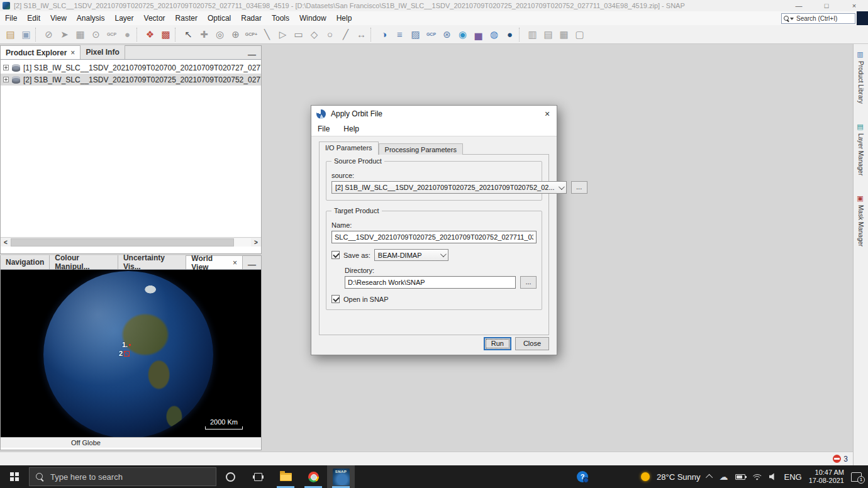  Describe the element at coordinates (252, 54) in the screenshot. I see `minimize-panel-button: —` at that location.